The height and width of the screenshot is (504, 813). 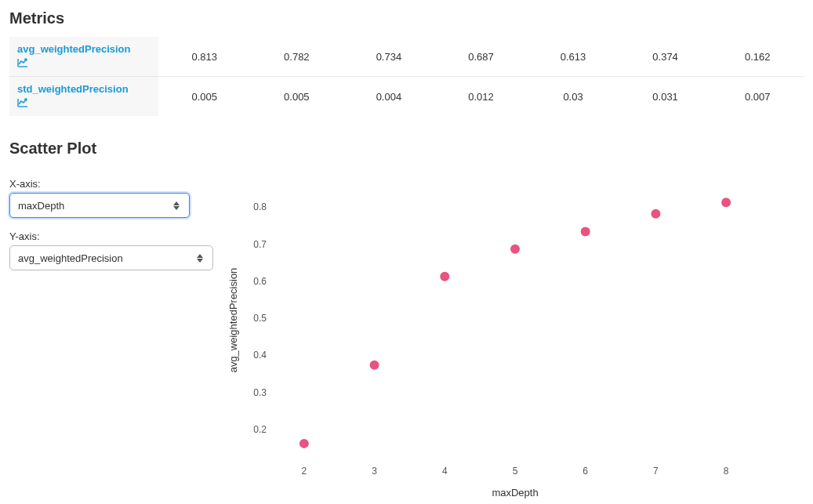 I want to click on metrics-heading: Metrics, so click(x=406, y=19).